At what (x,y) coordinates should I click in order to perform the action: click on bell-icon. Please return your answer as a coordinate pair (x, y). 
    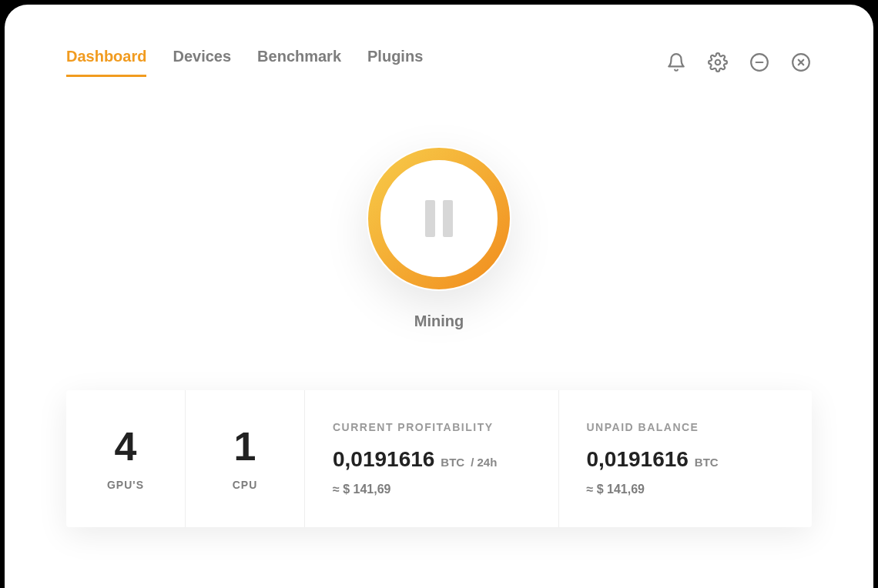
    Looking at the image, I should click on (676, 62).